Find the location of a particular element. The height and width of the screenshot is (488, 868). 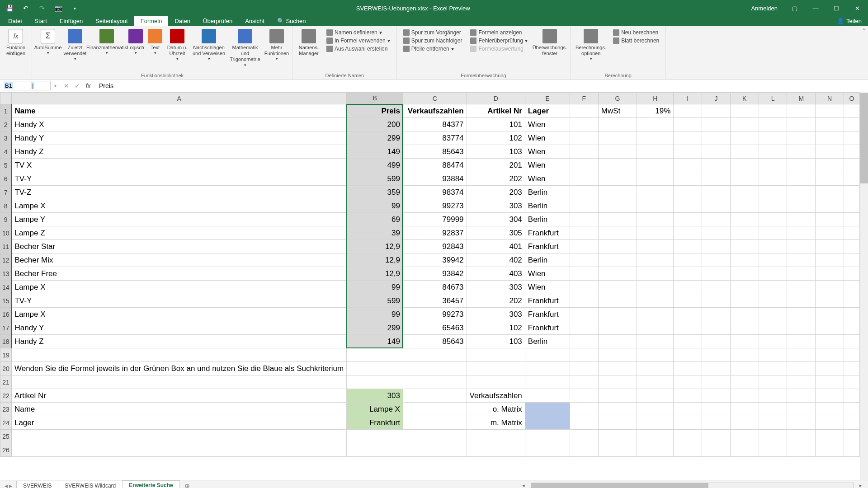

cell-D1: Artikel Nr is located at coordinates (495, 111).